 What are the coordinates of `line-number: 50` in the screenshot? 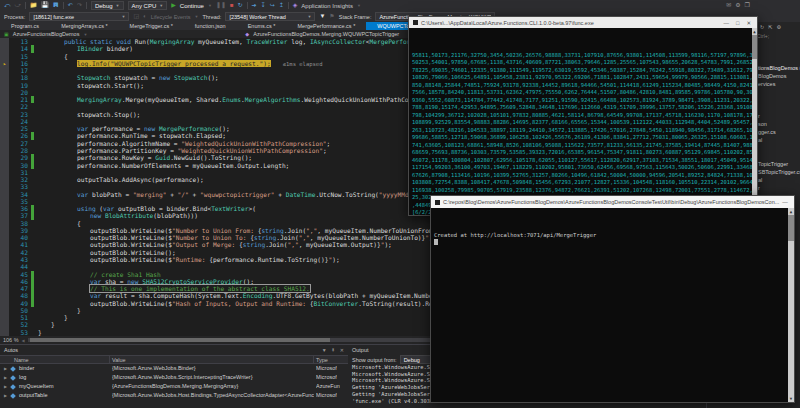 It's located at (20, 310).